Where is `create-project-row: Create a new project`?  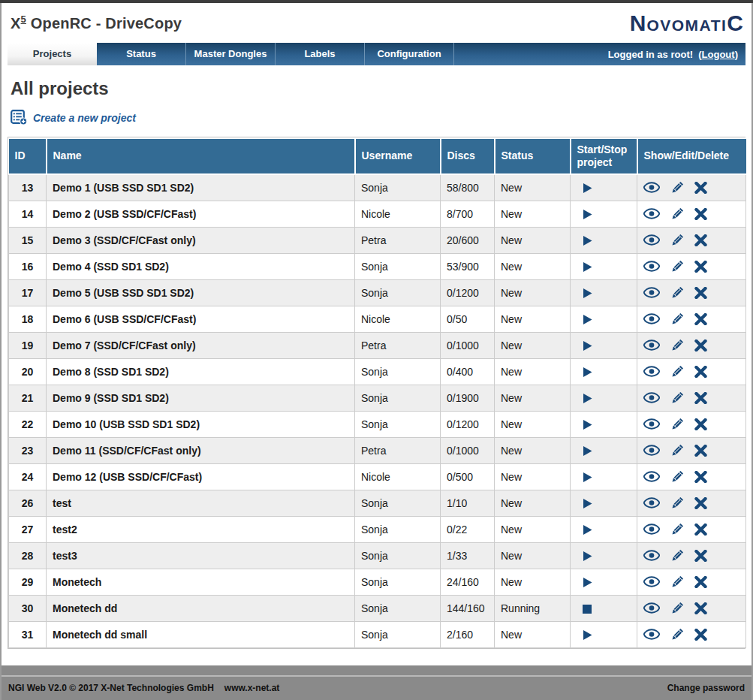
create-project-row: Create a new project is located at coordinates (378, 117).